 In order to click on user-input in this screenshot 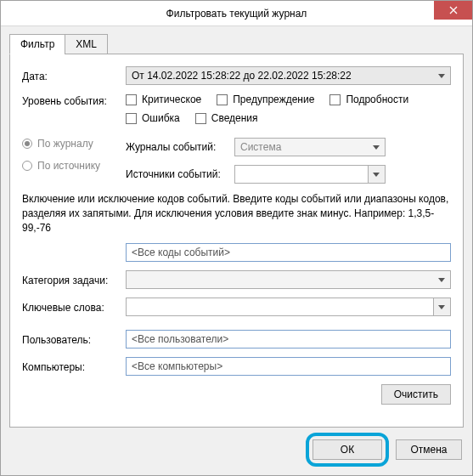, I will do `click(289, 339)`.